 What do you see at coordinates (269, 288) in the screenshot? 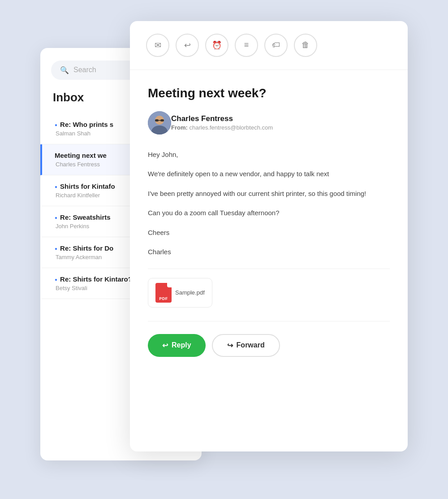
I see `attachment-section: PDF Sample.pdf` at bounding box center [269, 288].